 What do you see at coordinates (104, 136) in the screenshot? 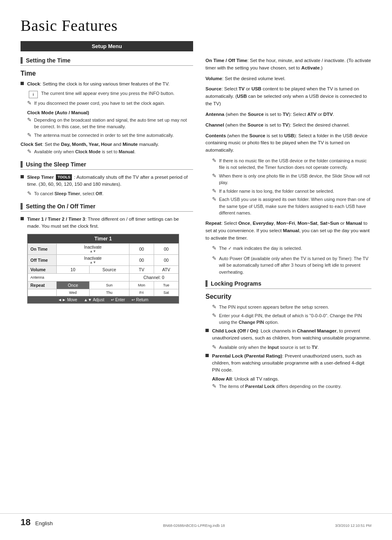
I see `clock-mode-note2-text: The antenna must be connected in order t…` at bounding box center [104, 136].